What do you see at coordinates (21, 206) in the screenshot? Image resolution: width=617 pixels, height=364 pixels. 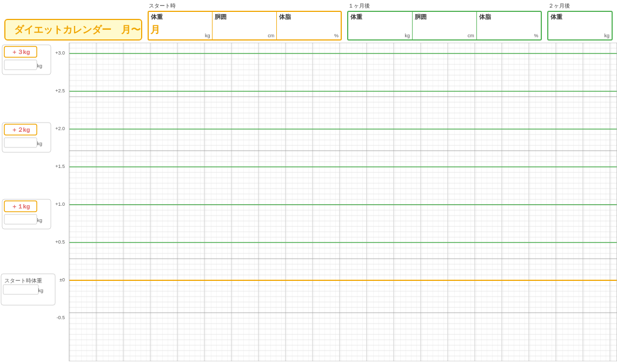 I see `label-1kg: ＋１kg` at bounding box center [21, 206].